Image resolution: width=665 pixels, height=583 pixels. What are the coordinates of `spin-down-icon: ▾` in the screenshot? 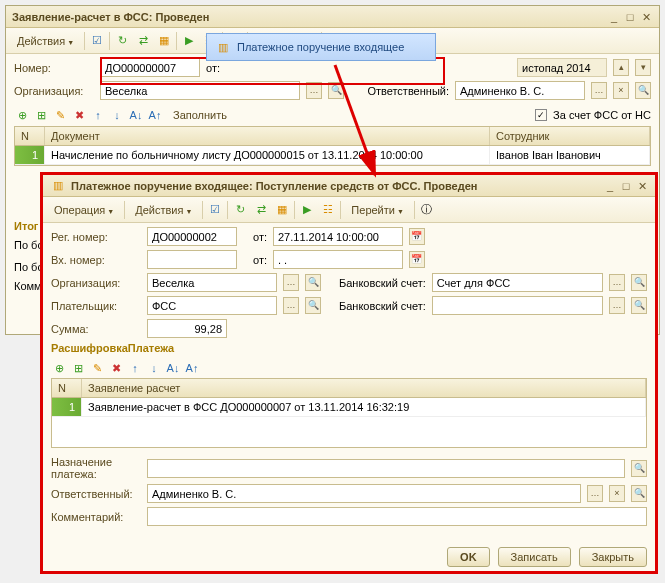 It's located at (643, 68).